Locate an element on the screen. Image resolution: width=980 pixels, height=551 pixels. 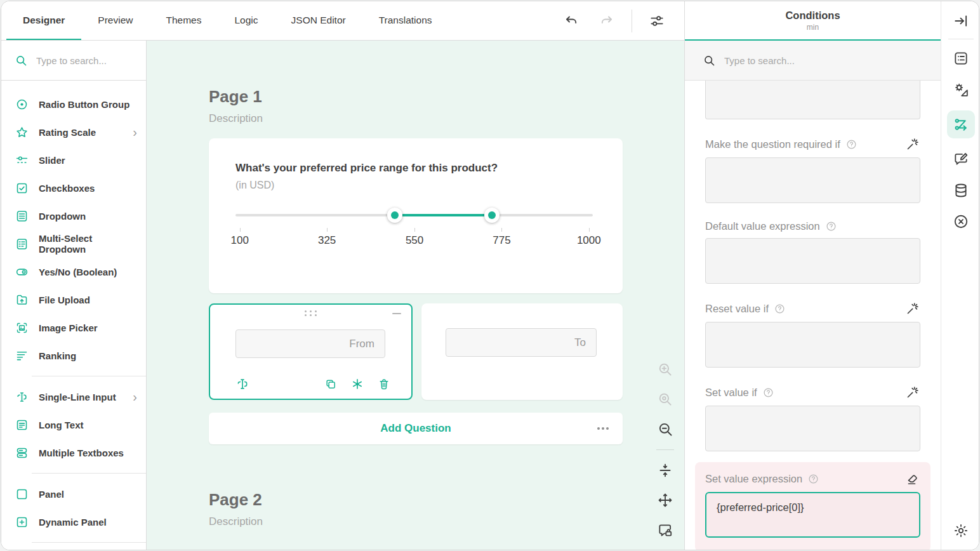
page1-description: Description is located at coordinates (447, 119).